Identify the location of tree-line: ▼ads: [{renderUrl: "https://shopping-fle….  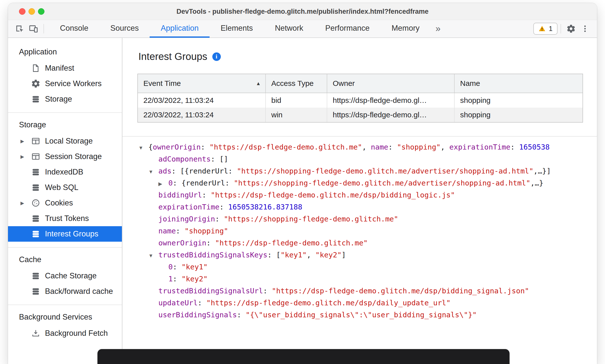
(367, 171).